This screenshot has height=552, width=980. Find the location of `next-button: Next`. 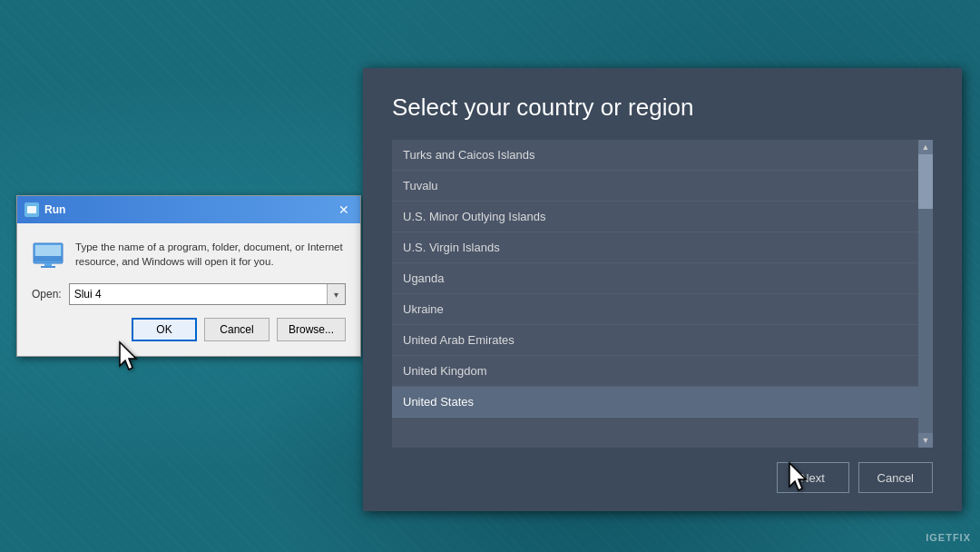

next-button: Next is located at coordinates (813, 478).